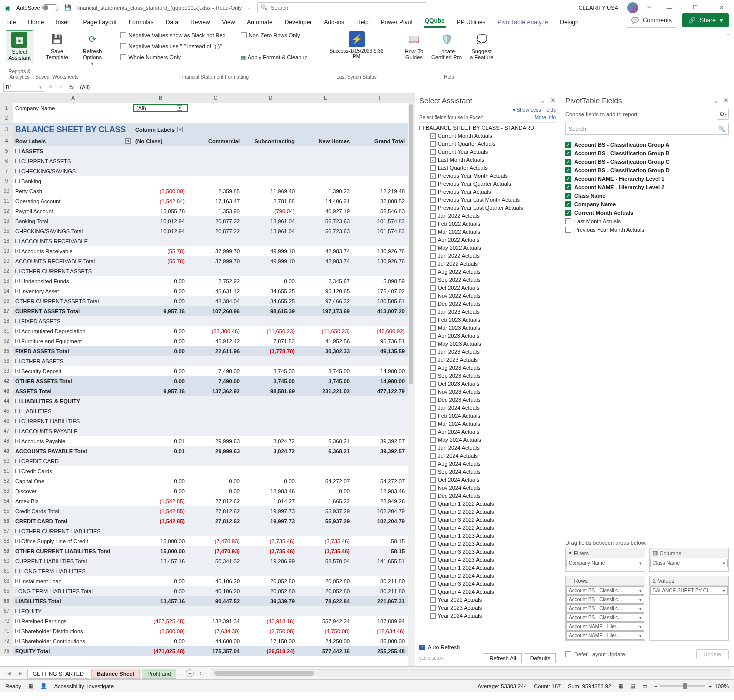  Describe the element at coordinates (647, 161) in the screenshot. I see `pivot-field-item: ✓Account BS - Classification Group C` at that location.